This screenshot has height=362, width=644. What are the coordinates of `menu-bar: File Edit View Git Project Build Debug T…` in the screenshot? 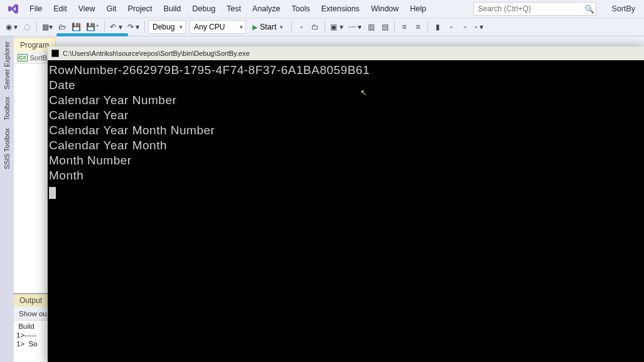 It's located at (322, 9).